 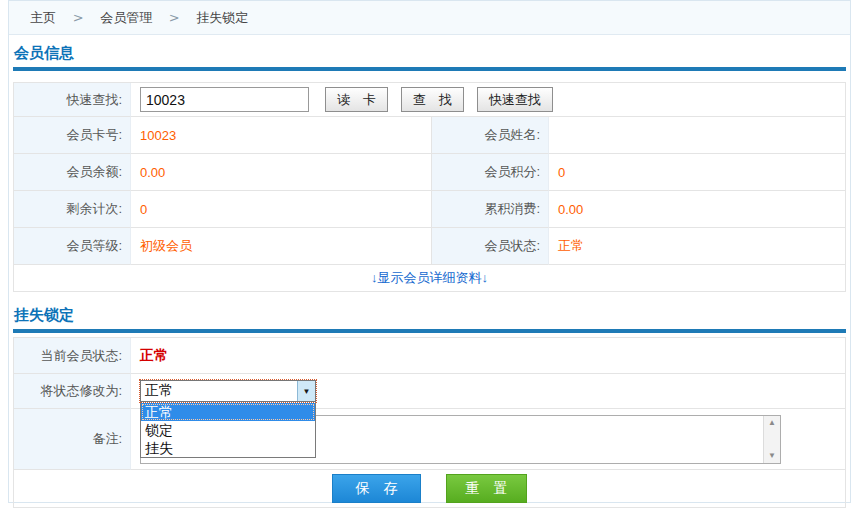 What do you see at coordinates (228, 391) in the screenshot?
I see `status-select: 正常 ▼ 正常 锁定 挂失` at bounding box center [228, 391].